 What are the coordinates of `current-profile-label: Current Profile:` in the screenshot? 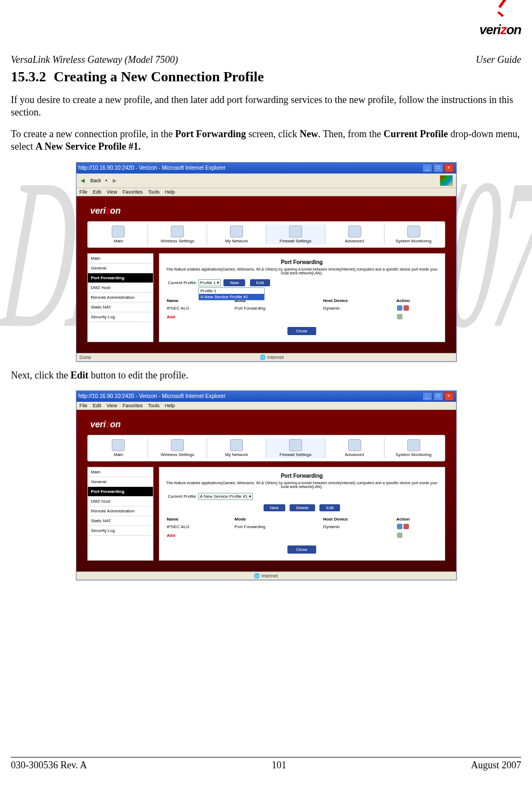 It's located at (183, 497).